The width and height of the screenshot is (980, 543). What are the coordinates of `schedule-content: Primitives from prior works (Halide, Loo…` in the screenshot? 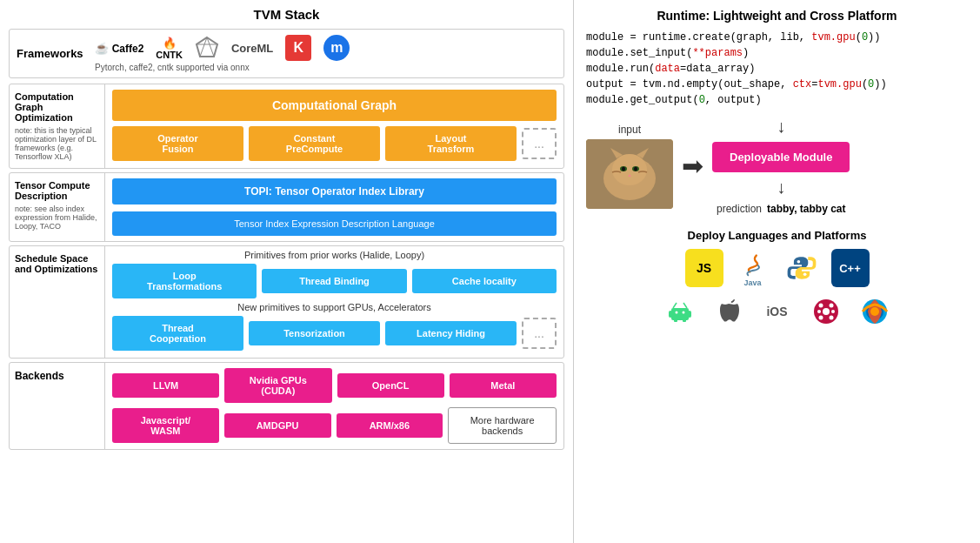 It's located at (334, 302).